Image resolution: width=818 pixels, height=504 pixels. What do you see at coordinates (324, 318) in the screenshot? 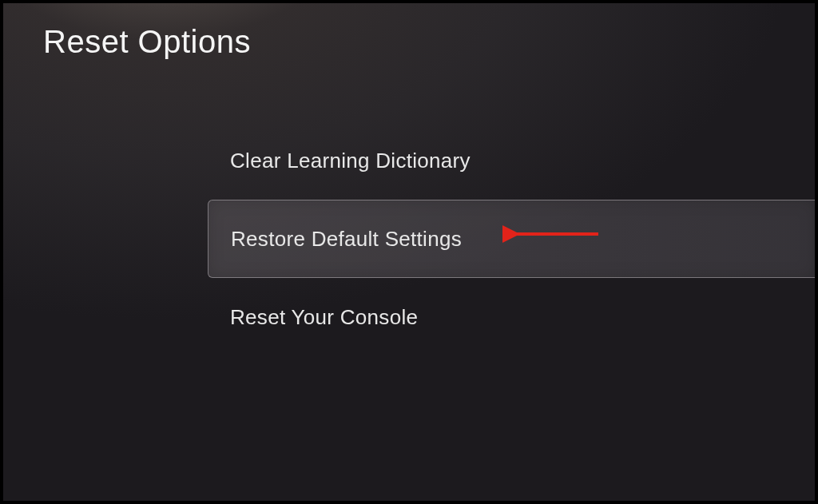
I see `menu-item-label: Reset Your Console` at bounding box center [324, 318].